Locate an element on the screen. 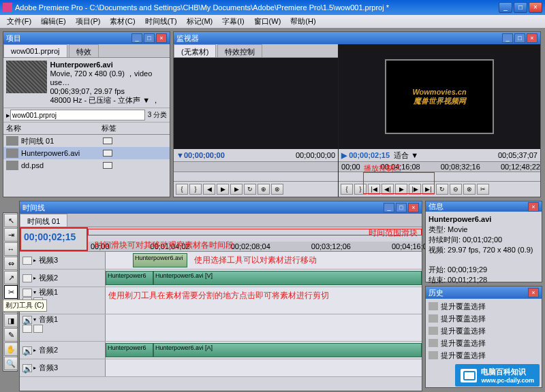  lift: ⊖ is located at coordinates (456, 189).